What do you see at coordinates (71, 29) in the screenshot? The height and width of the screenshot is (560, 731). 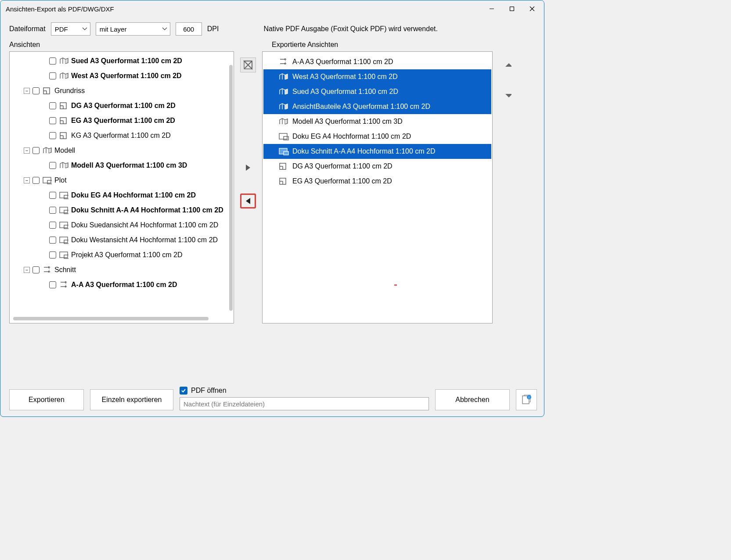 I see `format-select: PDF` at bounding box center [71, 29].